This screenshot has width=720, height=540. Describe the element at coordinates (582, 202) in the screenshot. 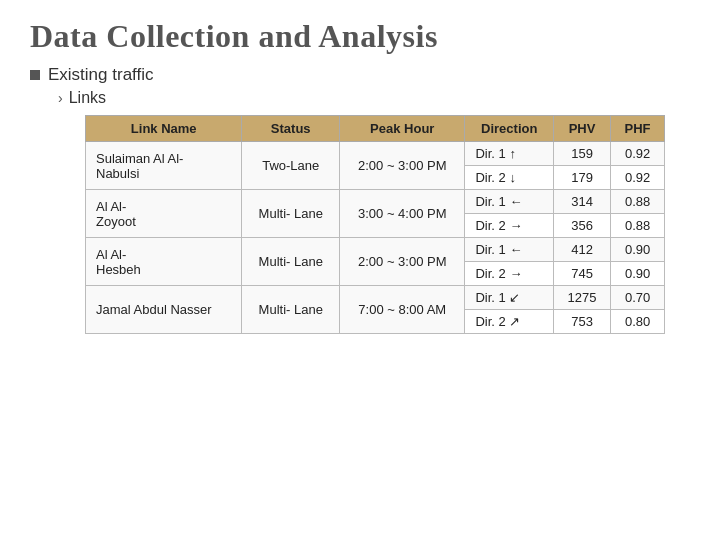

I see `cell-phv: 314` at that location.